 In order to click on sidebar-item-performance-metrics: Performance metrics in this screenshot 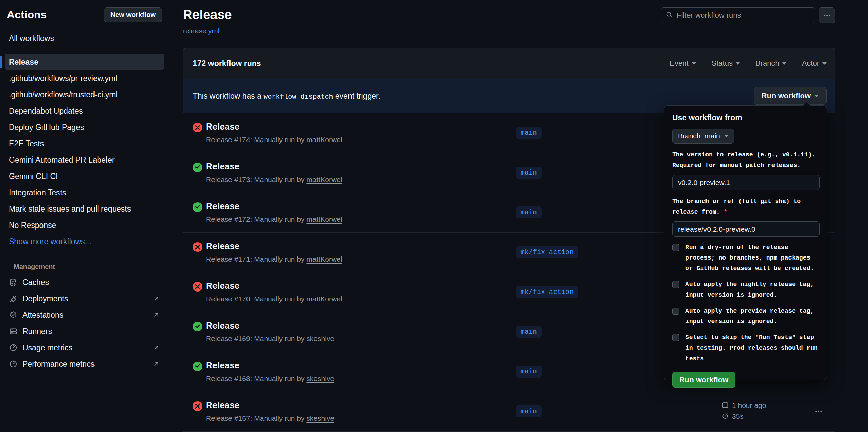, I will do `click(84, 364)`.